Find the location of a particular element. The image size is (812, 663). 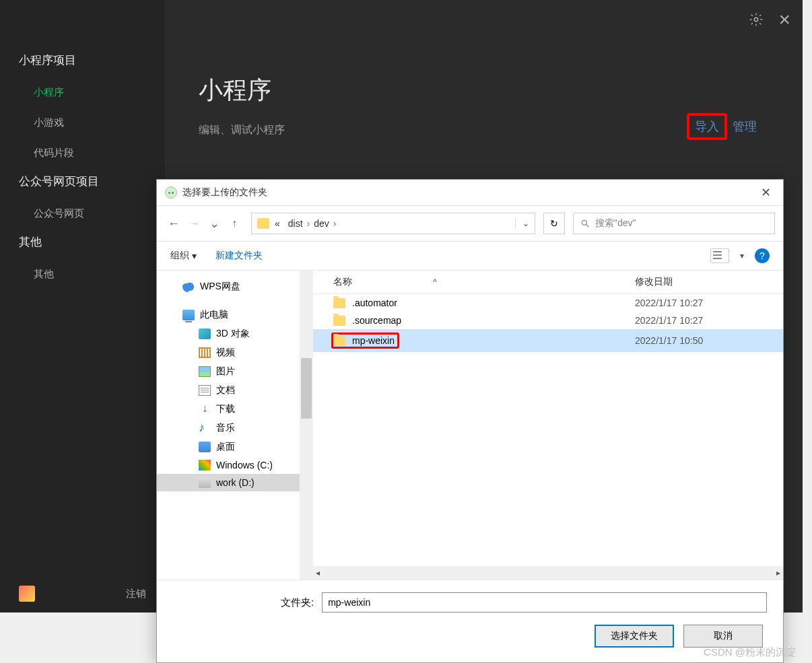

help-icon: ? is located at coordinates (762, 256).